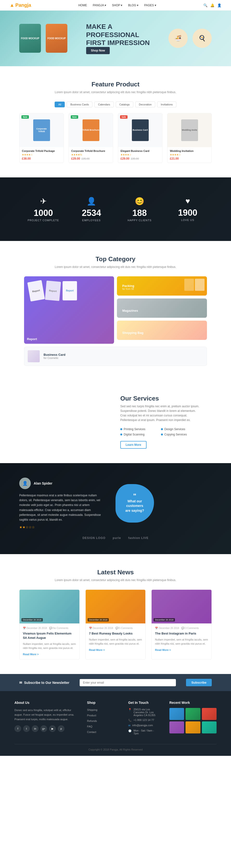 The width and height of the screenshot is (231, 868). What do you see at coordinates (103, 710) in the screenshot?
I see `footer-link-shipping: Shipping` at bounding box center [103, 710].